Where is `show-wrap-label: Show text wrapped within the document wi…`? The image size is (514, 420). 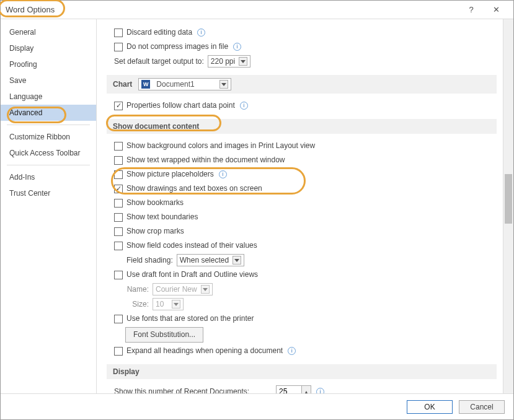 show-wrap-label: Show text wrapped within the document wi… is located at coordinates (206, 160).